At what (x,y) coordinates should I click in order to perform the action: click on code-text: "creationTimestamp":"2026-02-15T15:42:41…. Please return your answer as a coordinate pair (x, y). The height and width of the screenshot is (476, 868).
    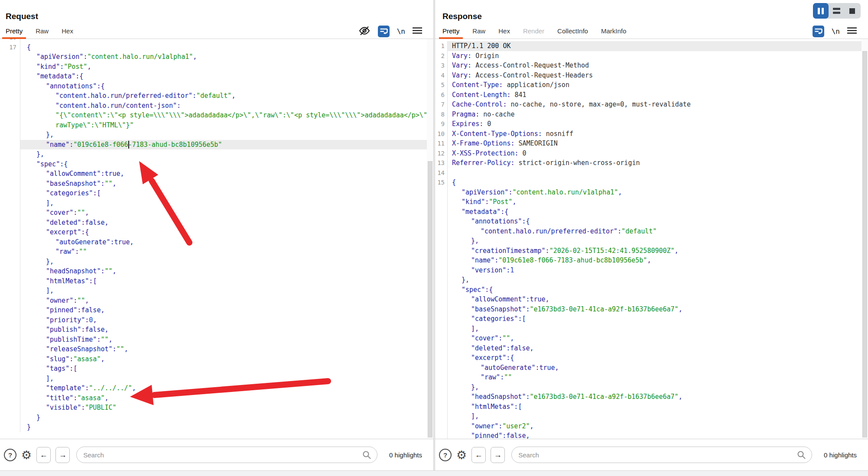
    Looking at the image, I should click on (658, 251).